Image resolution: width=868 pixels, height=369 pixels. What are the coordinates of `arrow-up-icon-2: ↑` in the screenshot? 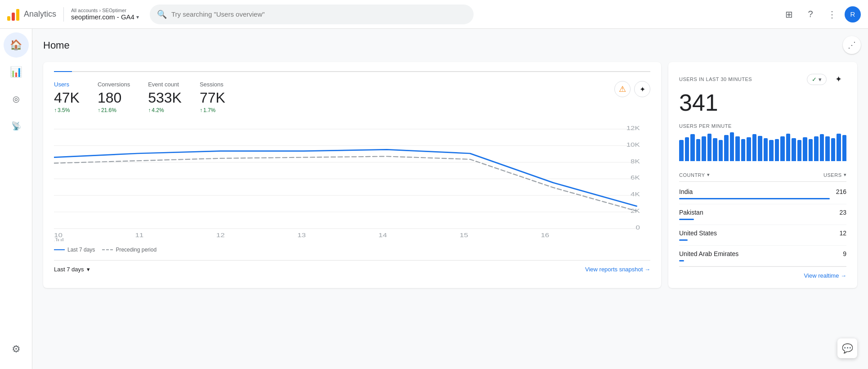 It's located at (99, 110).